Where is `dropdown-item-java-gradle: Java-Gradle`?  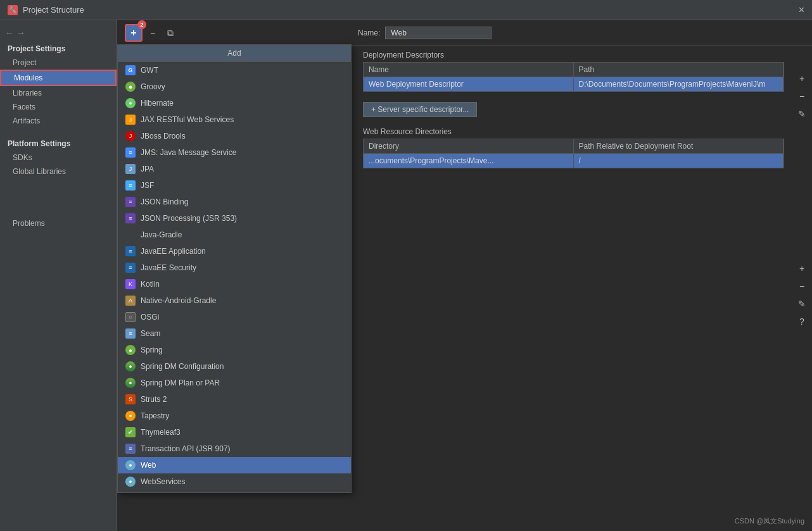 dropdown-item-java-gradle: Java-Gradle is located at coordinates (234, 235).